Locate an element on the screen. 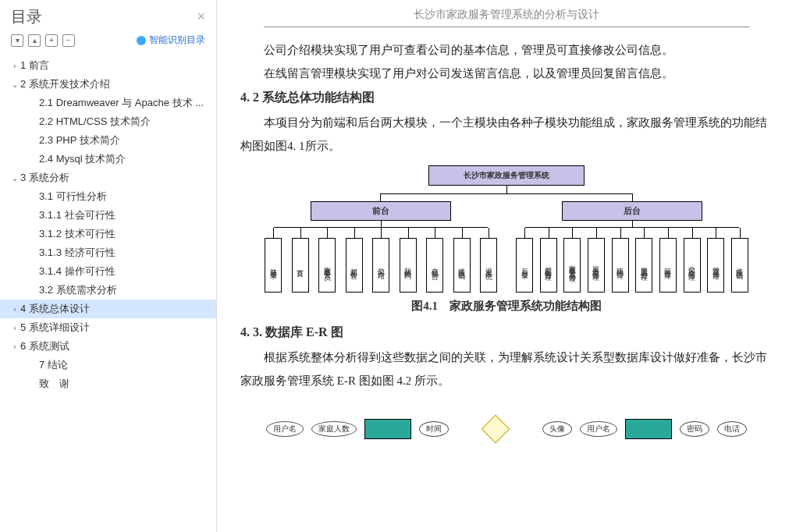 The height and width of the screenshot is (532, 796). er-diagram-partial: 用户名 家庭人数 时间 头像 用户名 密码 电话 is located at coordinates (506, 416).